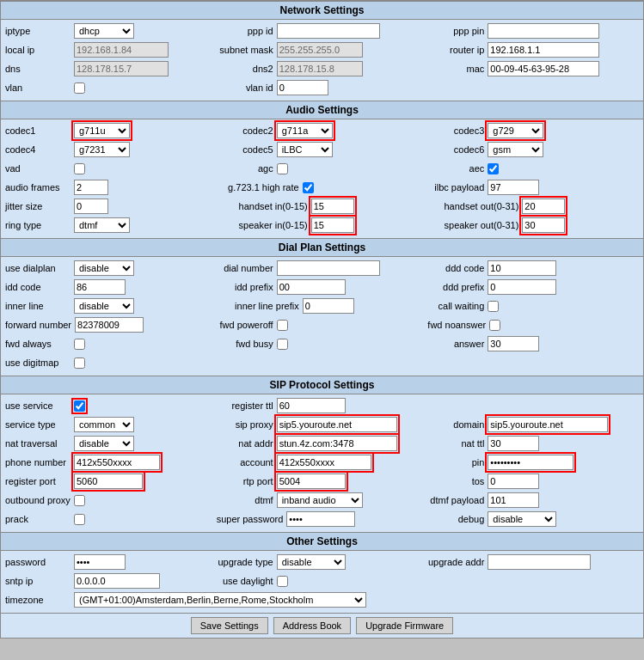  What do you see at coordinates (247, 462) in the screenshot?
I see `account-label: account` at bounding box center [247, 462].